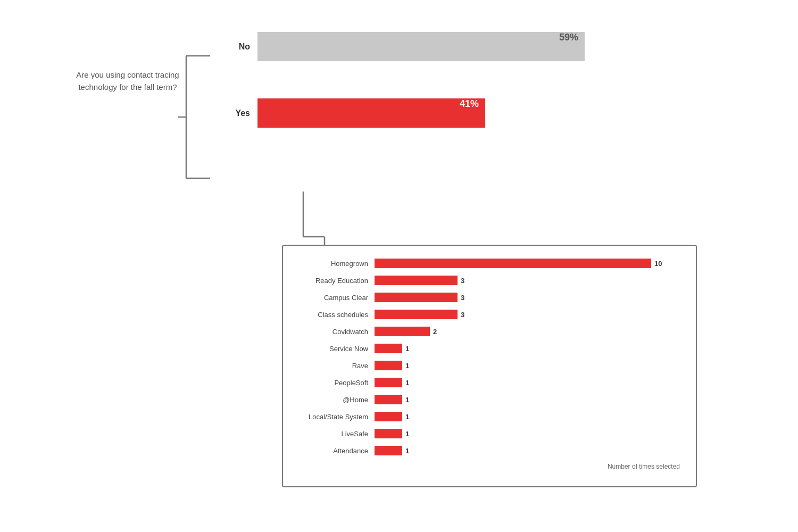  I want to click on sub-bar-row: Ready Education3, so click(487, 280).